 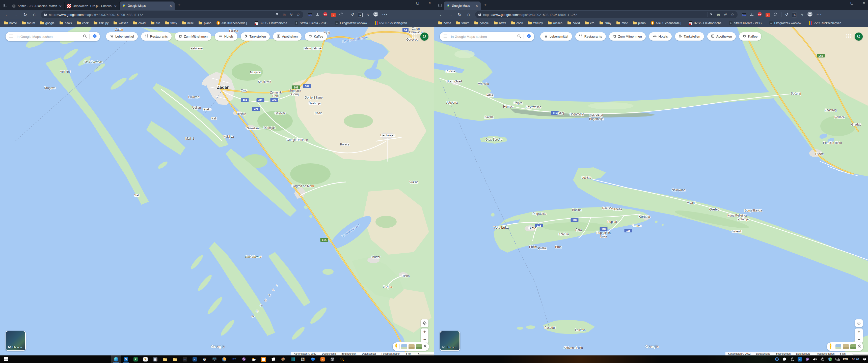 What do you see at coordinates (122, 36) in the screenshot?
I see `chip-lebensmittel: Lebensmittel` at bounding box center [122, 36].